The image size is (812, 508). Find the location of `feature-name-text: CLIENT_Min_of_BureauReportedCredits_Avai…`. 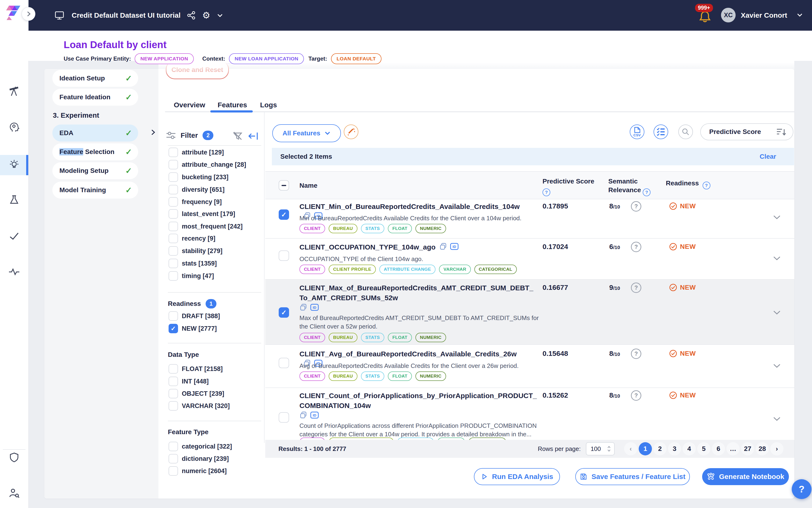

feature-name-text: CLIENT_Min_of_BureauReportedCredits_Avai… is located at coordinates (410, 206).